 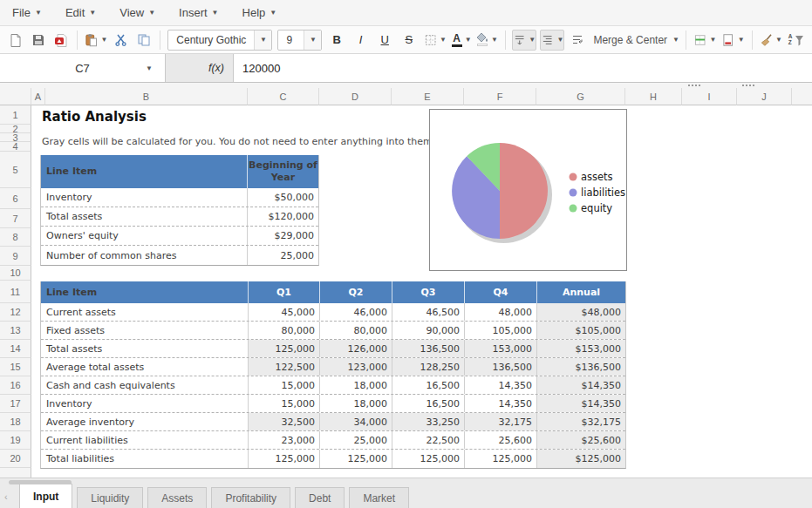 I want to click on column-header-c: C, so click(x=283, y=97).